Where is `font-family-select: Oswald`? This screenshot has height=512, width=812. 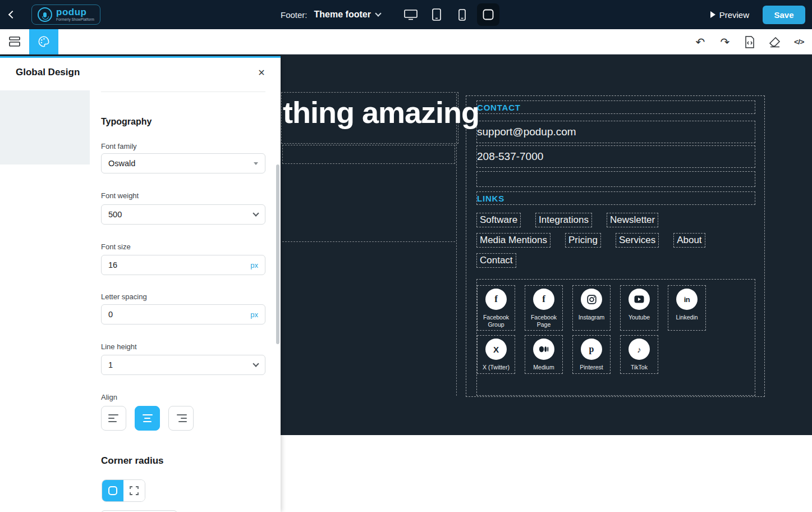 font-family-select: Oswald is located at coordinates (183, 163).